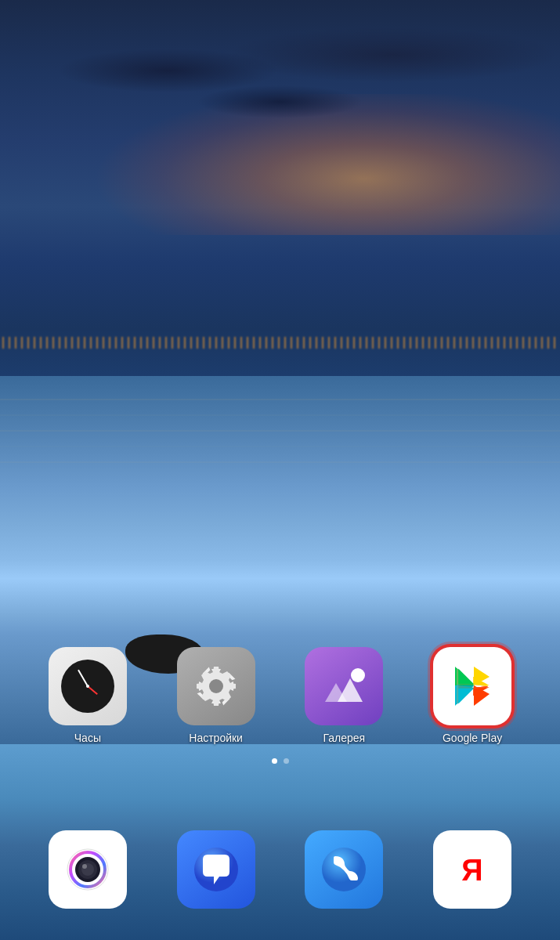 This screenshot has height=940, width=560. What do you see at coordinates (345, 738) in the screenshot?
I see `gallery-label: Галерея` at bounding box center [345, 738].